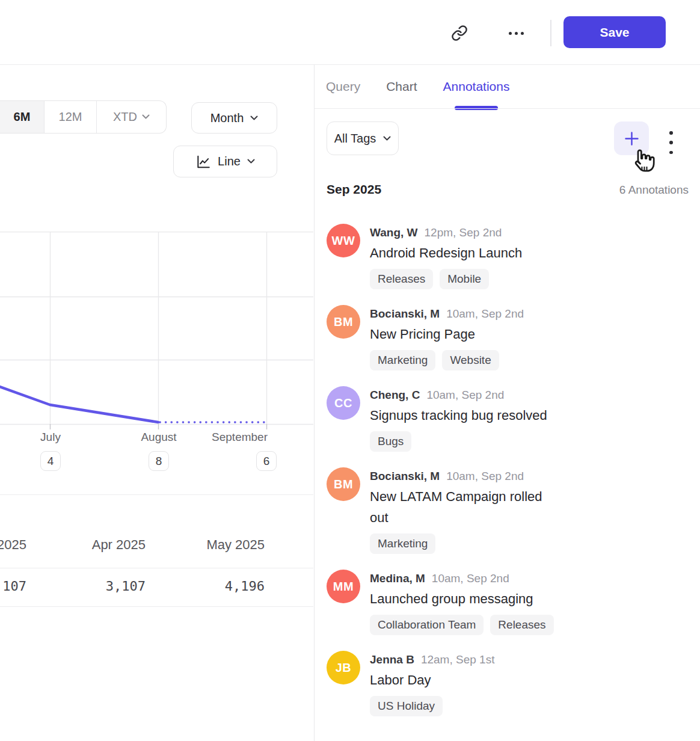 This screenshot has width=700, height=741. Describe the element at coordinates (203, 162) in the screenshot. I see `line-chart-icon` at that location.